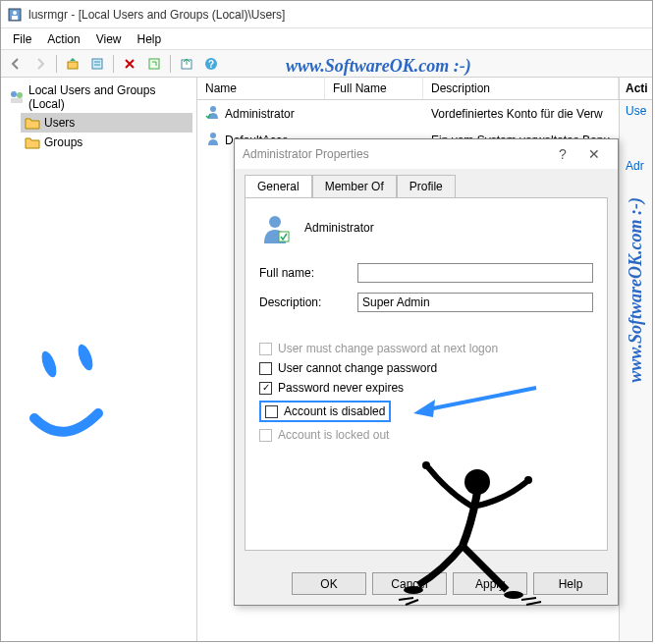 This screenshot has width=655, height=644. What do you see at coordinates (108, 97) in the screenshot?
I see `tree-root-label: Local Users and Groups (Local)` at bounding box center [108, 97].